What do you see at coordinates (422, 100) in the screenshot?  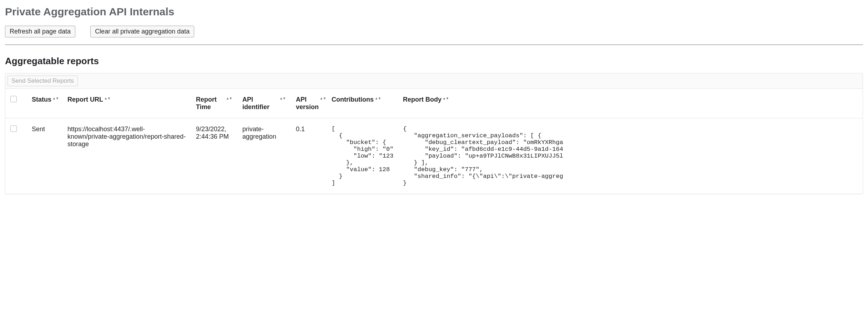 I see `column-header-report-body-label: Report Body` at bounding box center [422, 100].